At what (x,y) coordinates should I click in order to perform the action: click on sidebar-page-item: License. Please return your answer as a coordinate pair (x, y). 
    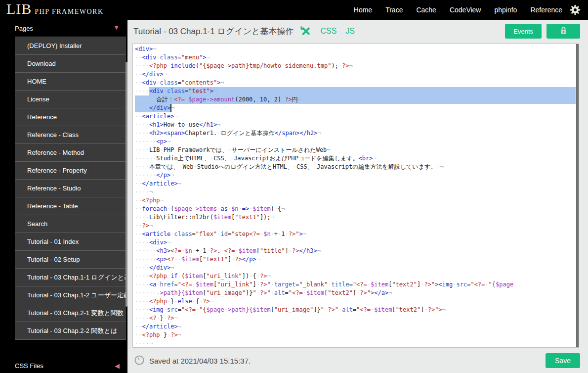
    Looking at the image, I should click on (70, 99).